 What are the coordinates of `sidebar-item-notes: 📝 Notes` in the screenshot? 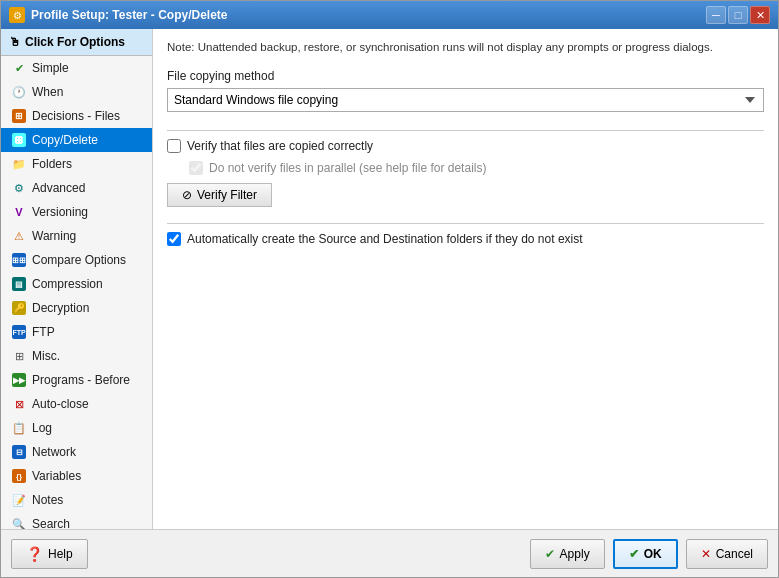 It's located at (76, 500).